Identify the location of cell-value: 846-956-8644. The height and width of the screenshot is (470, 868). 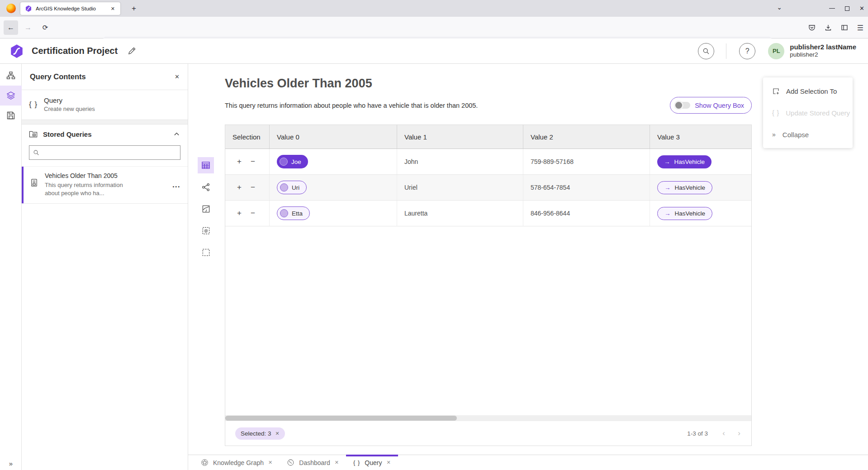
(587, 213).